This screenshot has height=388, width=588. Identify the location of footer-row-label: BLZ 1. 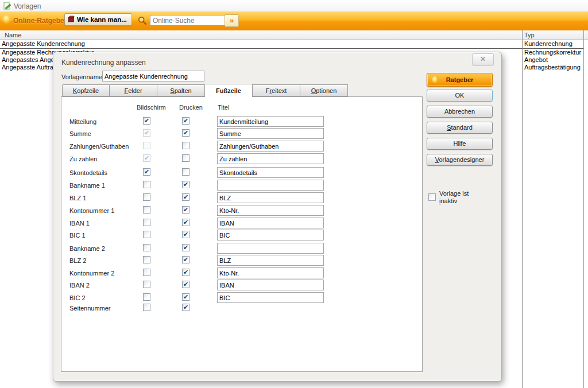
(78, 198).